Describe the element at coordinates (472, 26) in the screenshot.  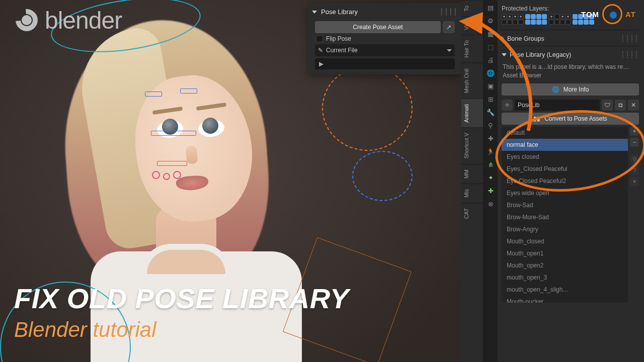
I see `vtab-vie: Vie` at that location.